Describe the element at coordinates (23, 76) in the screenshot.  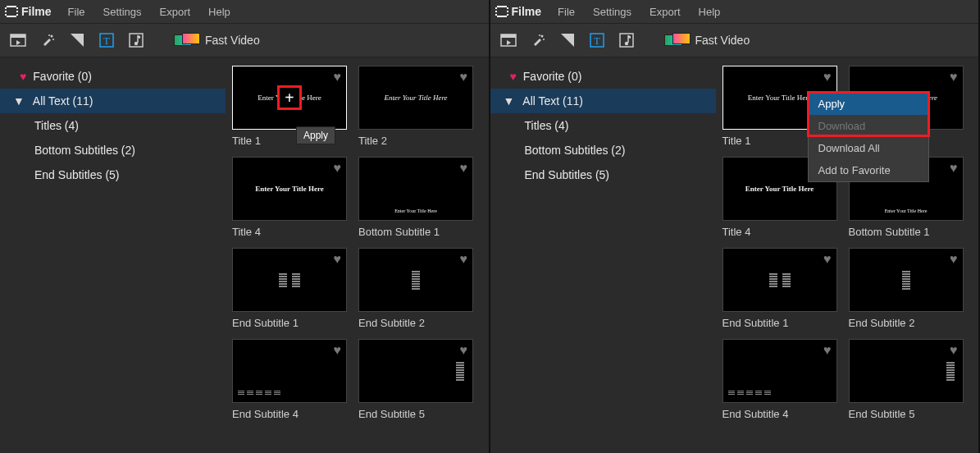
I see `heart-icon: ♥` at that location.